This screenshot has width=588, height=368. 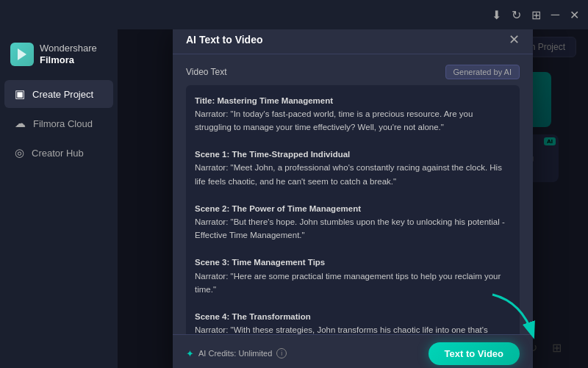 I want to click on sidebar-item-creator-hub: ◎ Creator Hub, so click(x=59, y=153).